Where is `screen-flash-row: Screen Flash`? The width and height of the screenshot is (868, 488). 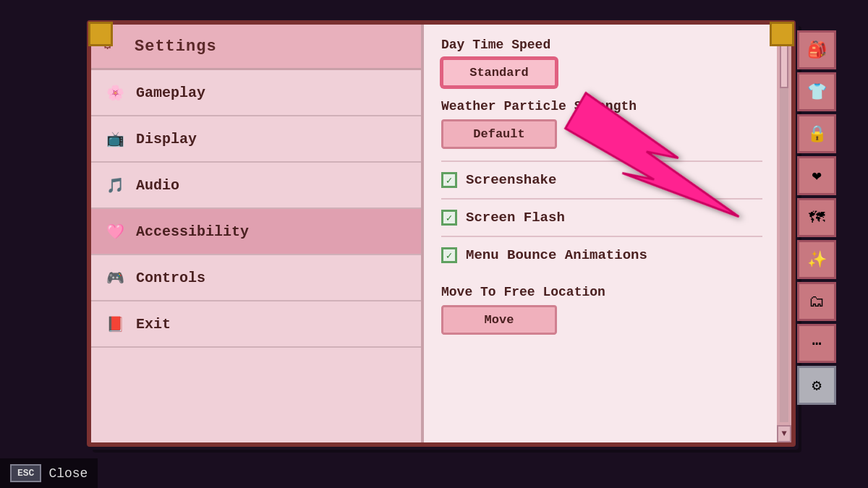
screen-flash-row: Screen Flash is located at coordinates (602, 217).